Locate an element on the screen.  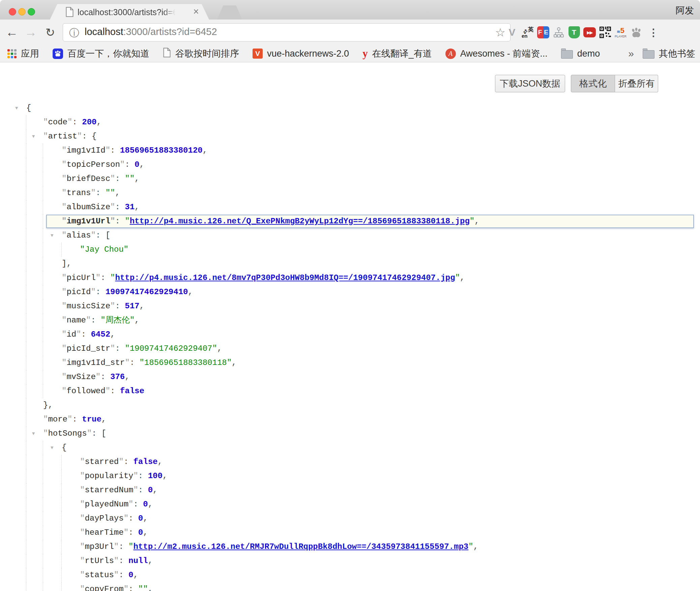
json-key: id is located at coordinates (71, 334).